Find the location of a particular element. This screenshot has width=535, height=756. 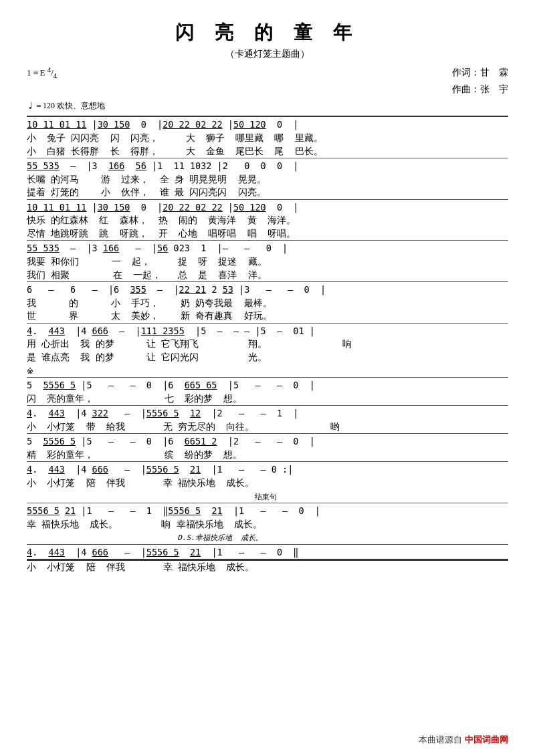

lyricist: 作词：甘 霖 is located at coordinates (480, 72).